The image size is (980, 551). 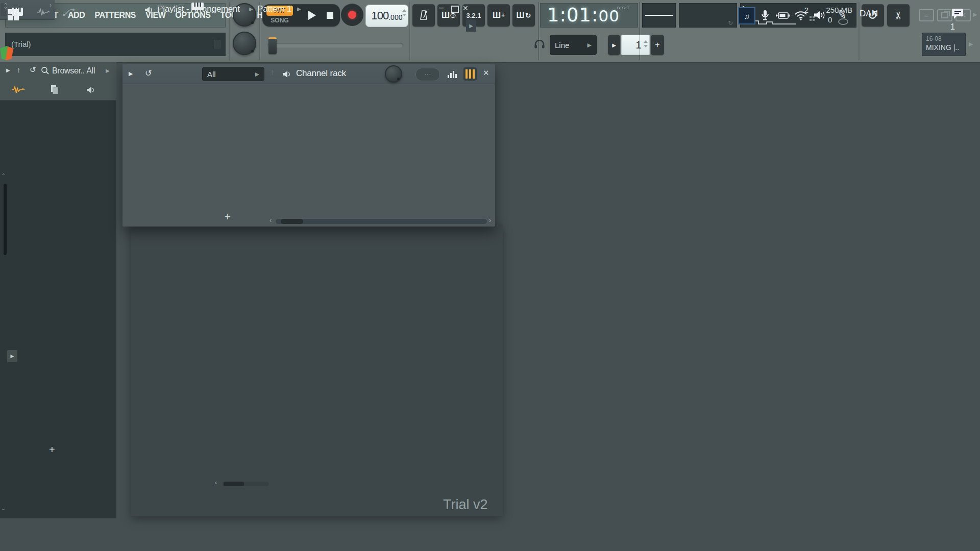 What do you see at coordinates (830, 19) in the screenshot?
I see `polyphony-count: 0` at bounding box center [830, 19].